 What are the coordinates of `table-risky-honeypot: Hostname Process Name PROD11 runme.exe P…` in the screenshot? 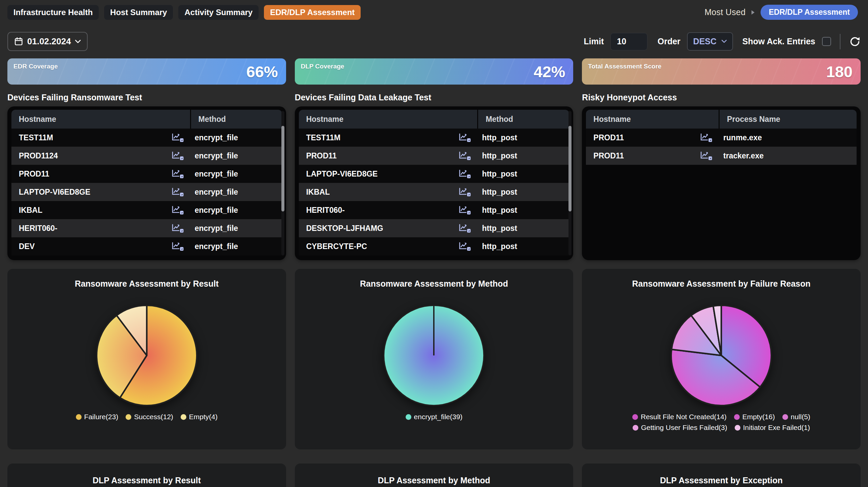 It's located at (721, 183).